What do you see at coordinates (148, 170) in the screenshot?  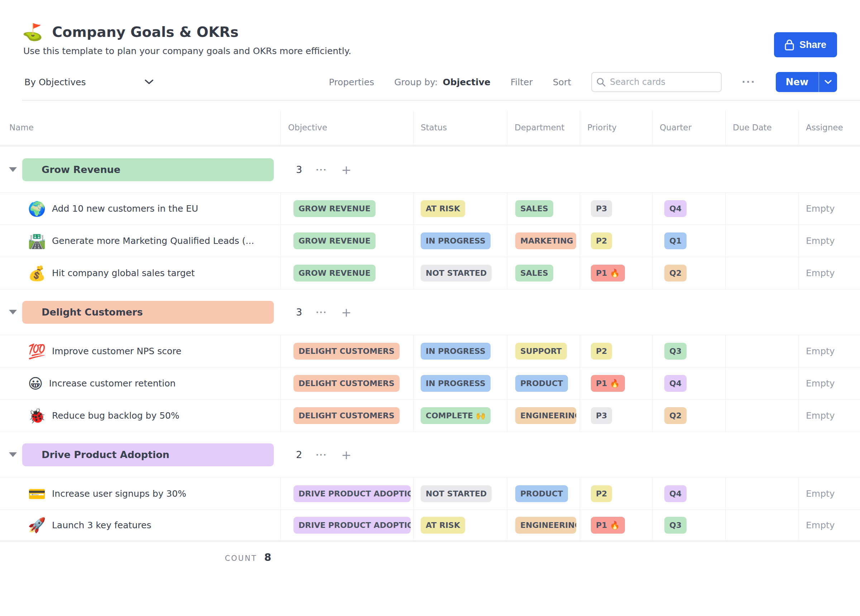 I see `group-pill: Grow Revenue` at bounding box center [148, 170].